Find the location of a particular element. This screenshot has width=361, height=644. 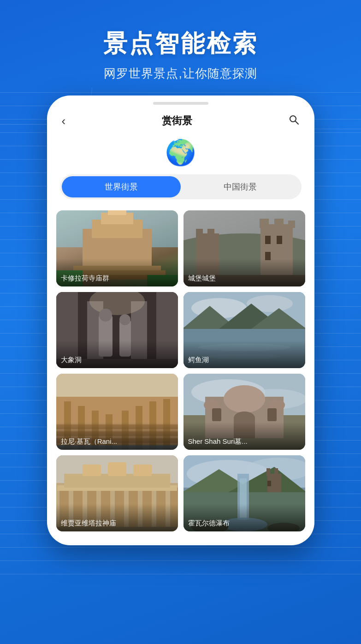

sub-title: 网罗世界景点,让你随意探测 is located at coordinates (181, 74).